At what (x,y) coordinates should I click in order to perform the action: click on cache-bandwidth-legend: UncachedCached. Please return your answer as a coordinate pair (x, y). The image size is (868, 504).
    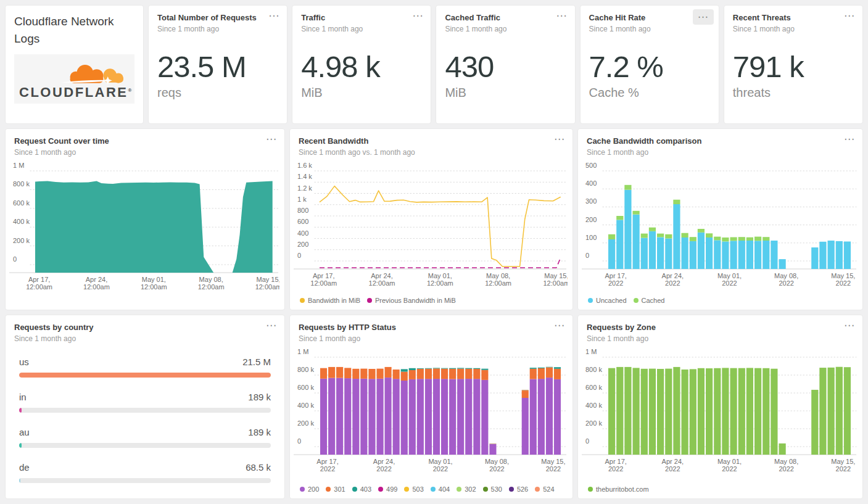
    Looking at the image, I should click on (722, 300).